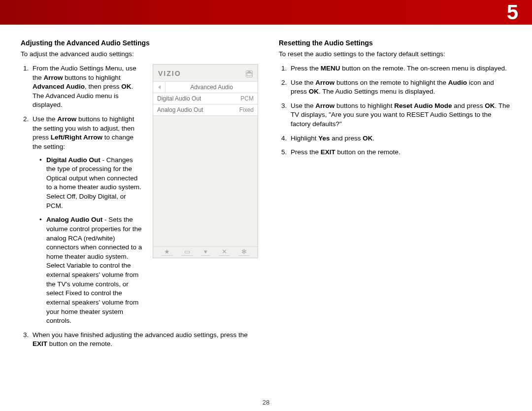 This screenshot has height=411, width=532. I want to click on chapter-header: 5, so click(266, 12).